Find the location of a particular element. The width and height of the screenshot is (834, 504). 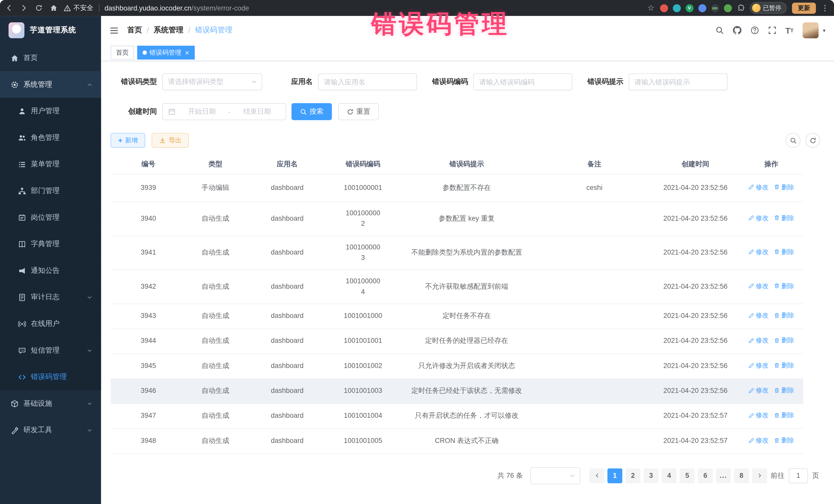

goto-page-input is located at coordinates (798, 476).